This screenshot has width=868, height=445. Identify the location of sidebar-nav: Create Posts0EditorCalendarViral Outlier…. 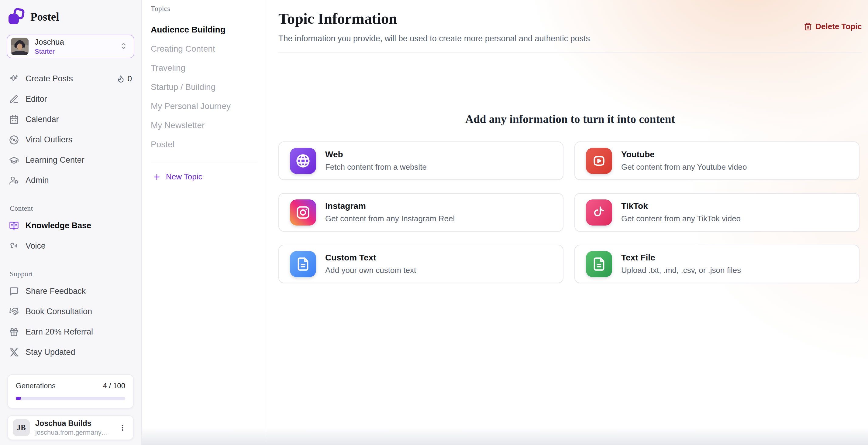
(71, 130).